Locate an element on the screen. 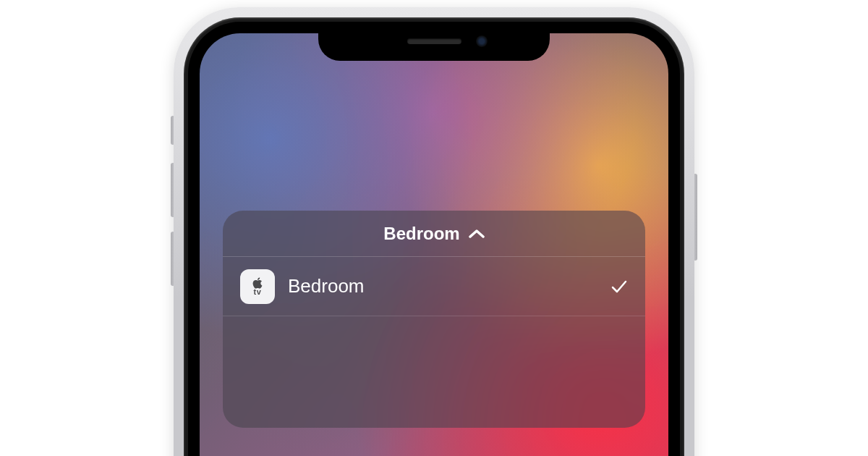 Image resolution: width=868 pixels, height=456 pixels. phone-speaker is located at coordinates (434, 41).